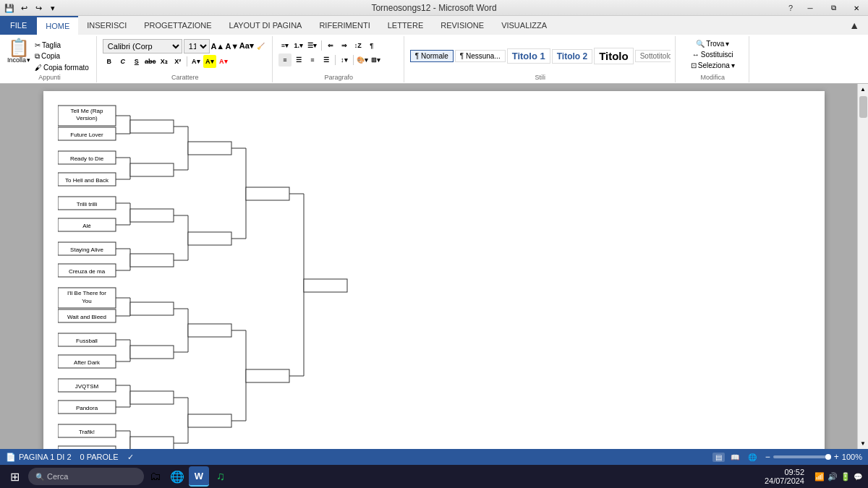  Describe the element at coordinates (752, 457) in the screenshot. I see `web-layout-button: 🌐` at that location.